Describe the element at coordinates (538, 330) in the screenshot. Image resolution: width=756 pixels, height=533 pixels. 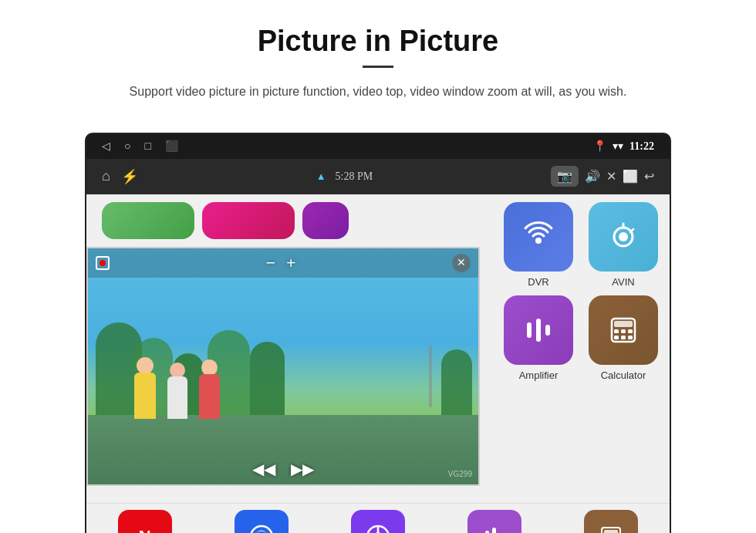
I see `amplifier-icon` at that location.